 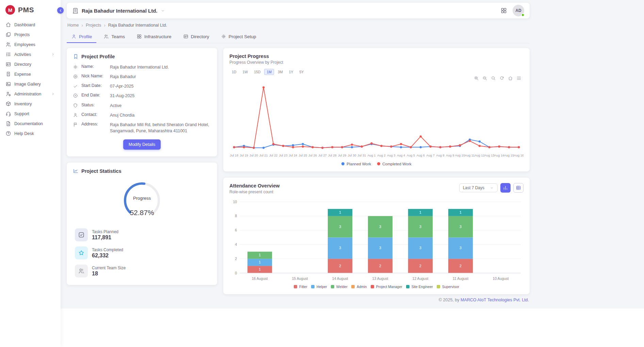 What do you see at coordinates (8, 64) in the screenshot?
I see `id-card-icon` at bounding box center [8, 64].